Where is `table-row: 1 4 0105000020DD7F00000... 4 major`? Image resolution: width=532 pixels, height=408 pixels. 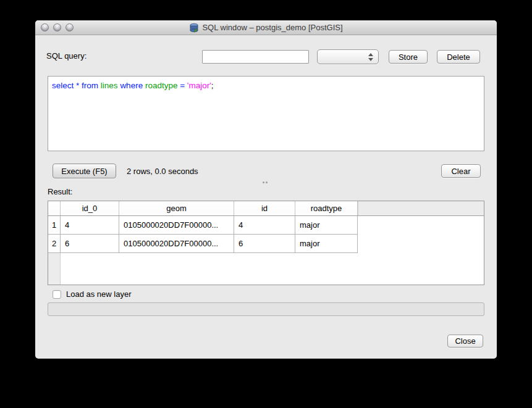
table-row: 1 4 0105000020DD7F00000... 4 major is located at coordinates (266, 225).